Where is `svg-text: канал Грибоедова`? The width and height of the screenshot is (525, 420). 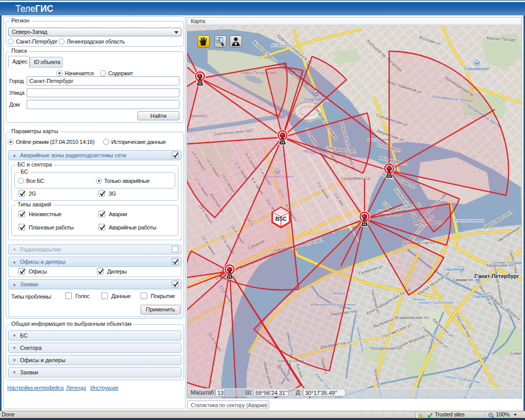 svg-text: канал Грибоедова is located at coordinates (436, 302).